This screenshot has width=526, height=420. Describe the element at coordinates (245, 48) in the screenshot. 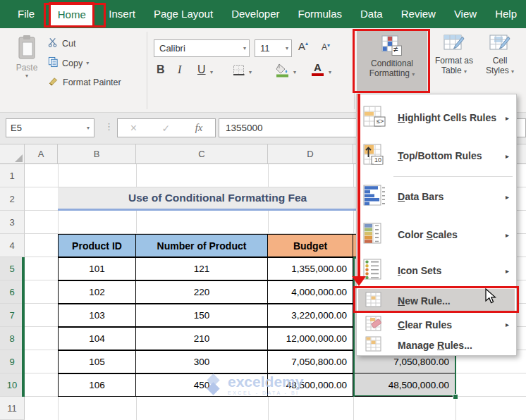

I see `font-name-dropdown-icon: ▾` at that location.